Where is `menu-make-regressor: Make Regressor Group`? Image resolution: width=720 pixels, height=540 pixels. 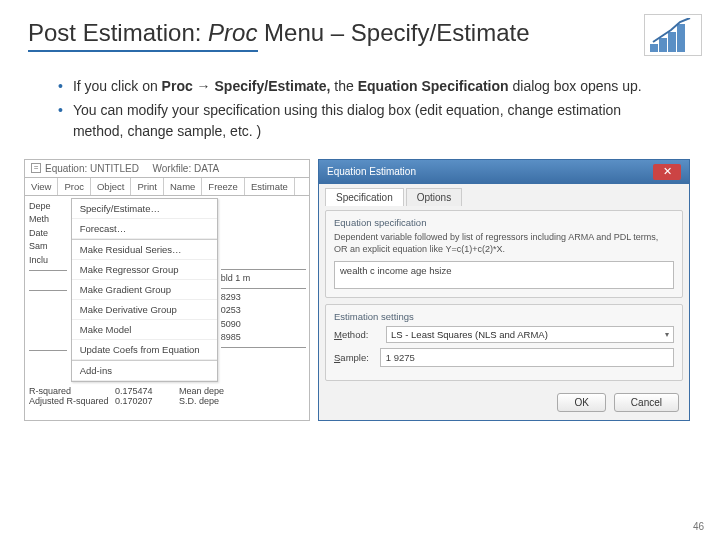
menu-make-regressor: Make Regressor Group is located at coordinates (144, 270).